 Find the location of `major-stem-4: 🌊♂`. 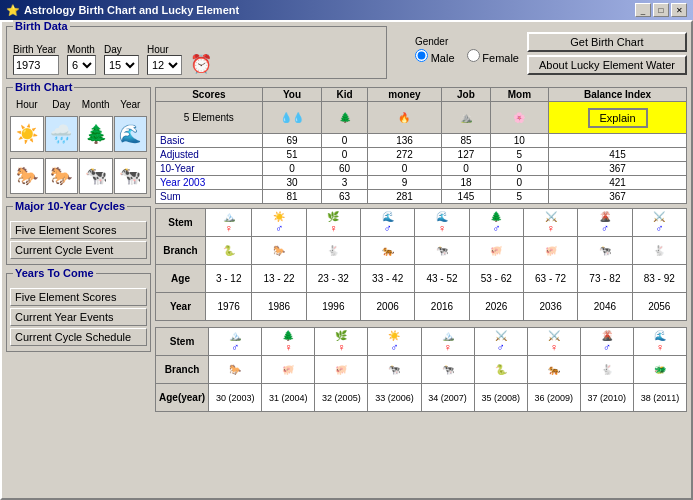

major-stem-4: 🌊♂ is located at coordinates (388, 223).